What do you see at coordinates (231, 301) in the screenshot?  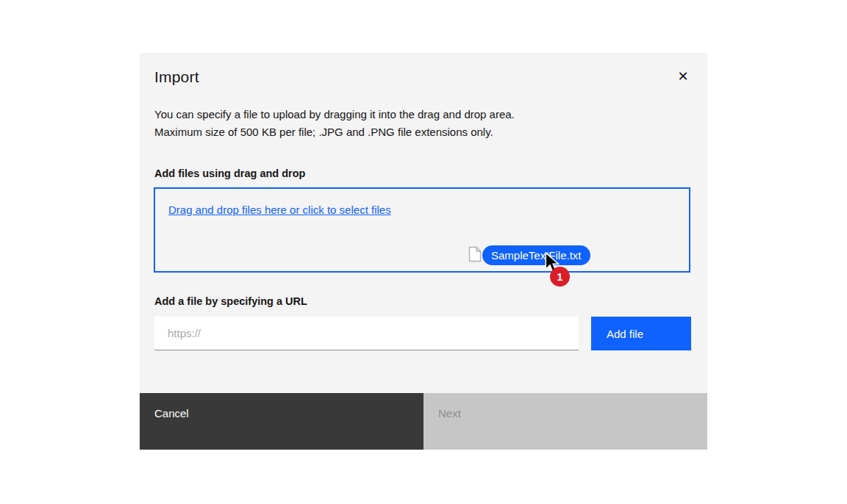 I see `url-section-label: Add a file by specifying a URL` at bounding box center [231, 301].